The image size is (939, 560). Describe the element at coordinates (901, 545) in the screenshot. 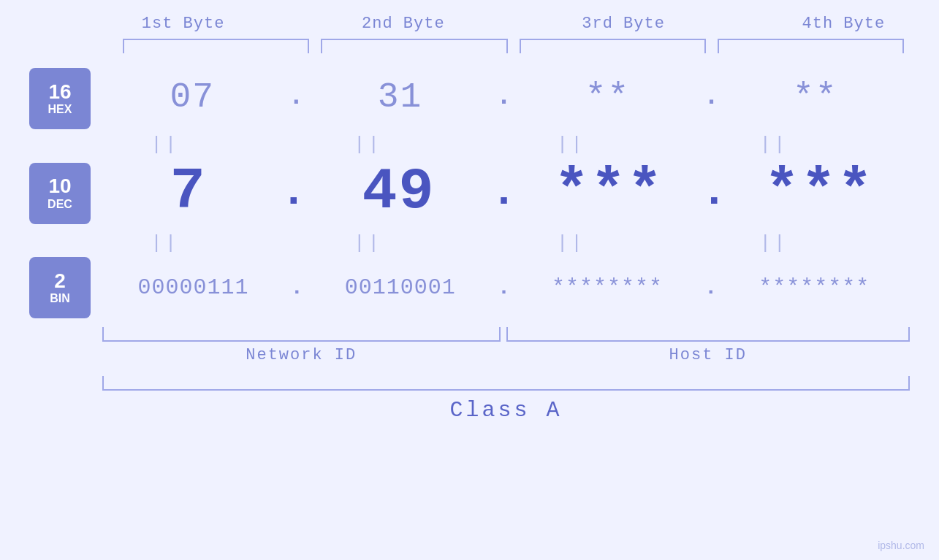

I see `watermark: ipshu.com` at that location.